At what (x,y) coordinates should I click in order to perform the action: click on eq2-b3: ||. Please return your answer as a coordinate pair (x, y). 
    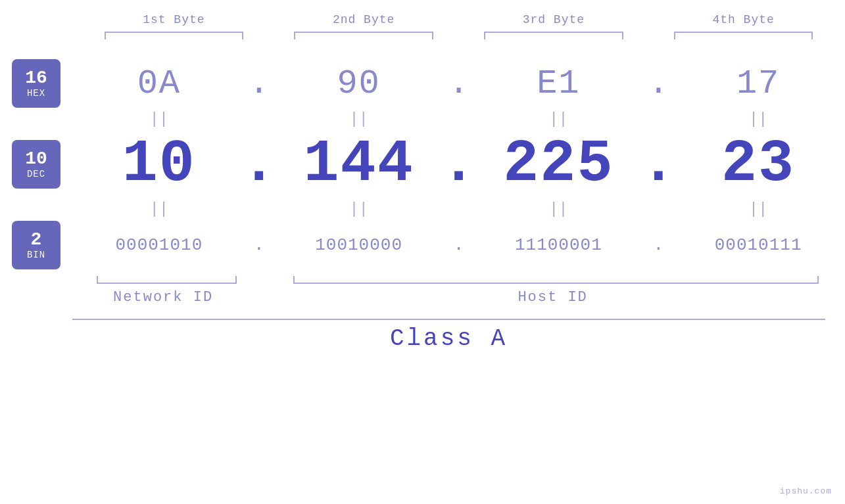
    Looking at the image, I should click on (559, 209).